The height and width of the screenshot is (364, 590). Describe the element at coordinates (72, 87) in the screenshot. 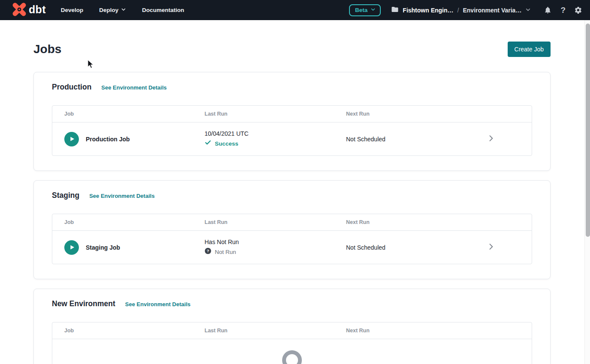

I see `environment-title: Production` at that location.